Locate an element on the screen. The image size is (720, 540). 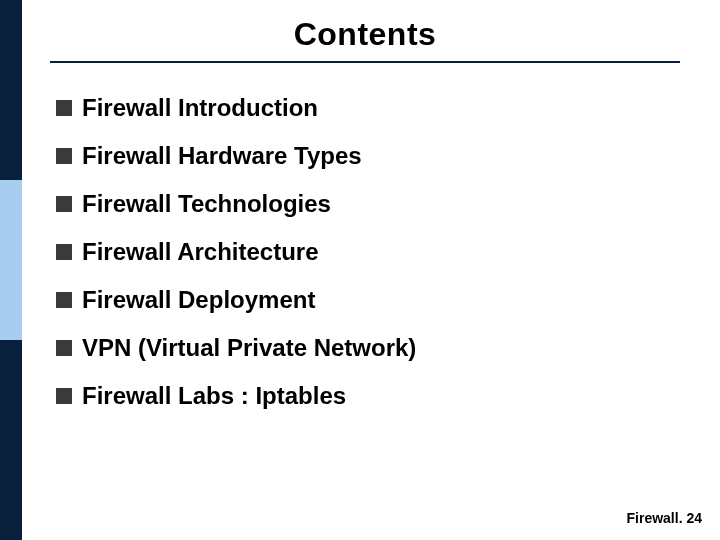
list-item: Firewall Introduction is located at coordinates (358, 108).